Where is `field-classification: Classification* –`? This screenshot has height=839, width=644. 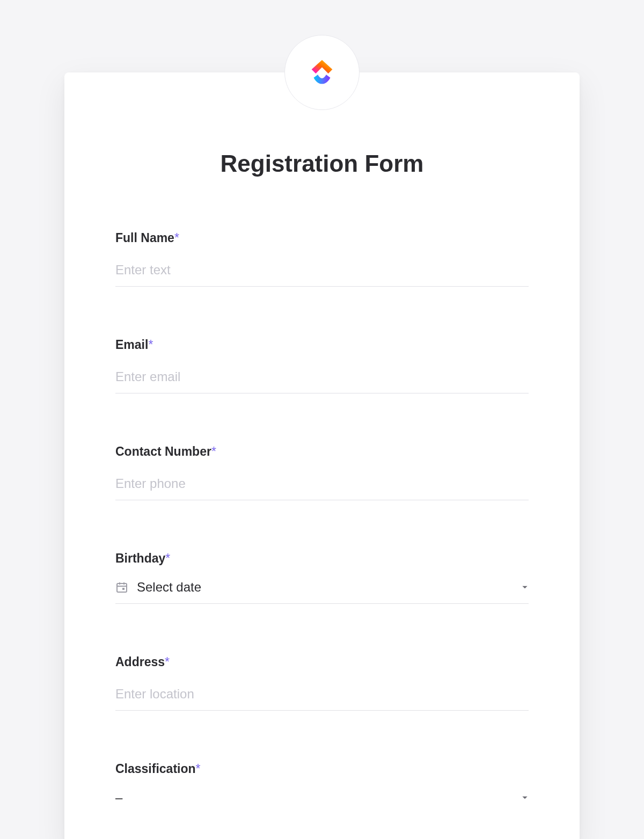
field-classification: Classification* – is located at coordinates (322, 788).